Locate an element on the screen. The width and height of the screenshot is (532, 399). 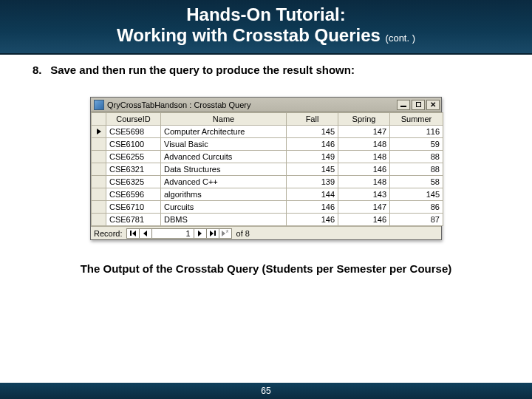
table-row: CSE6710Curcuits14614786 is located at coordinates (267, 207).